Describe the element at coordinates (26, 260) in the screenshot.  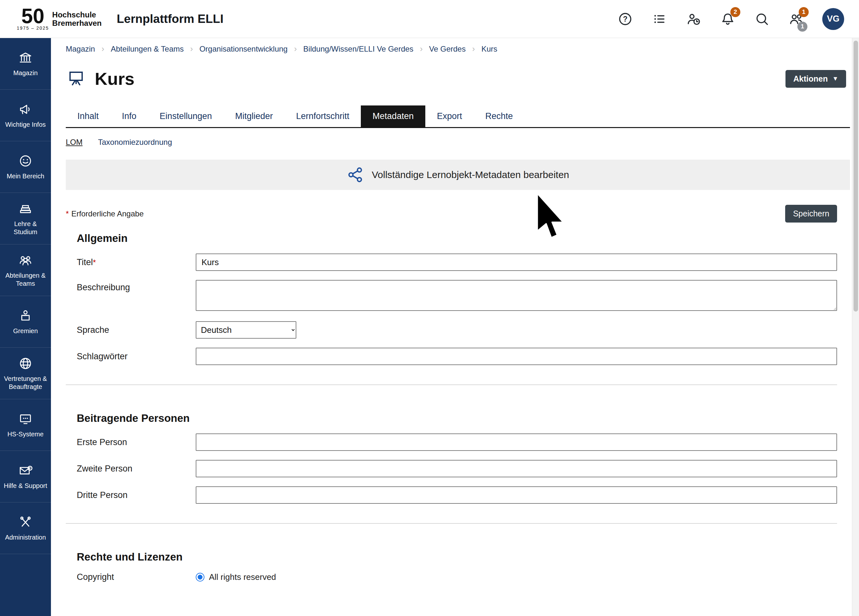
I see `people-icon` at that location.